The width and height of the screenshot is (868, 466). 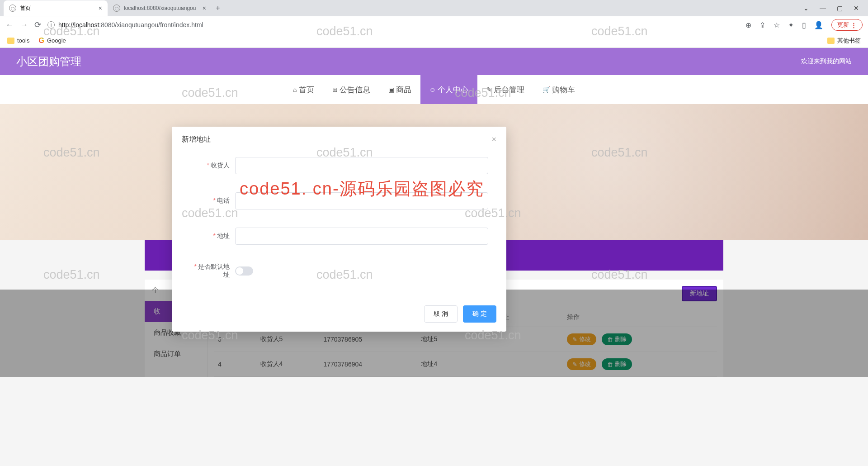 I want to click on grid-icon: ⊞, so click(x=335, y=90).